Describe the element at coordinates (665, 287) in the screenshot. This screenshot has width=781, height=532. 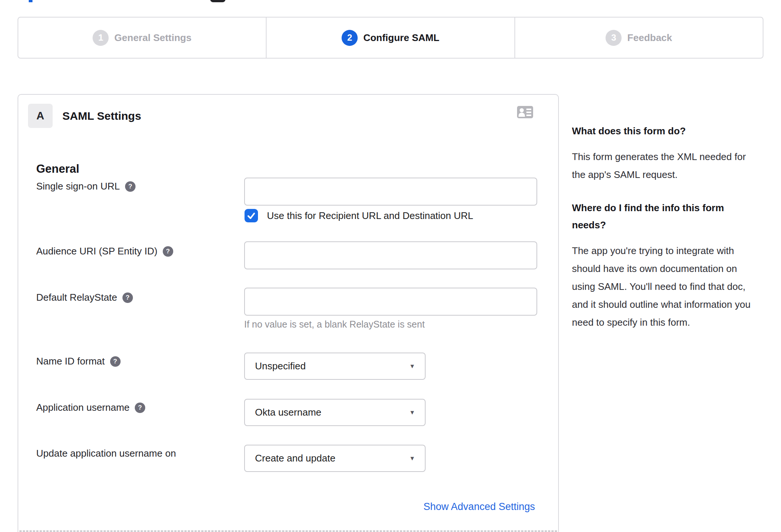
I see `sidebar-paragraph: The app you're trying to integrate with …` at that location.